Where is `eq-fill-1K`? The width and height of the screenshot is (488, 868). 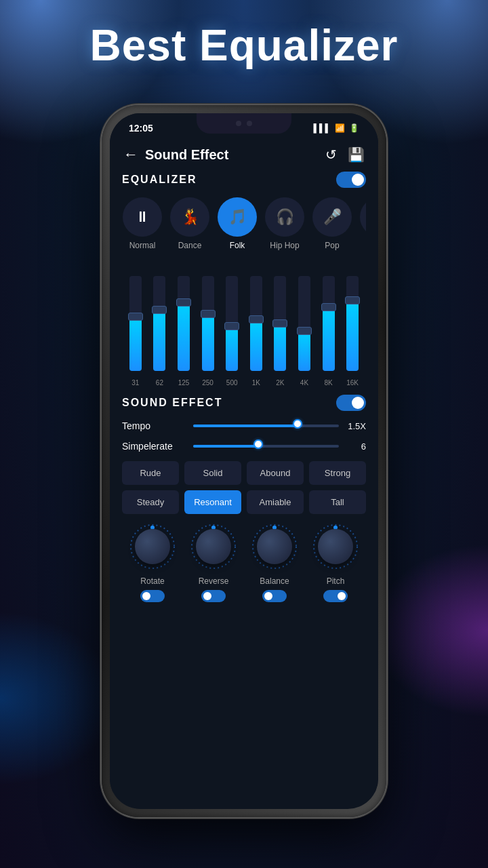 eq-fill-1K is located at coordinates (256, 346).